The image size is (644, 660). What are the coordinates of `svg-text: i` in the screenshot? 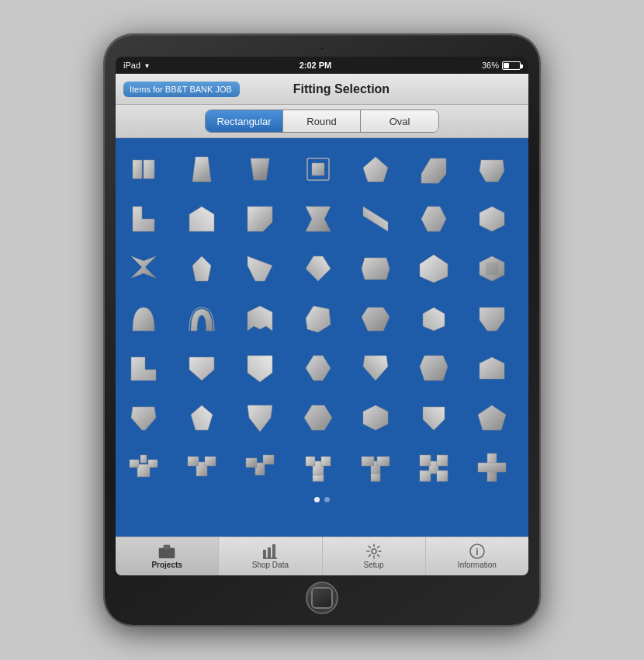 It's located at (476, 552).